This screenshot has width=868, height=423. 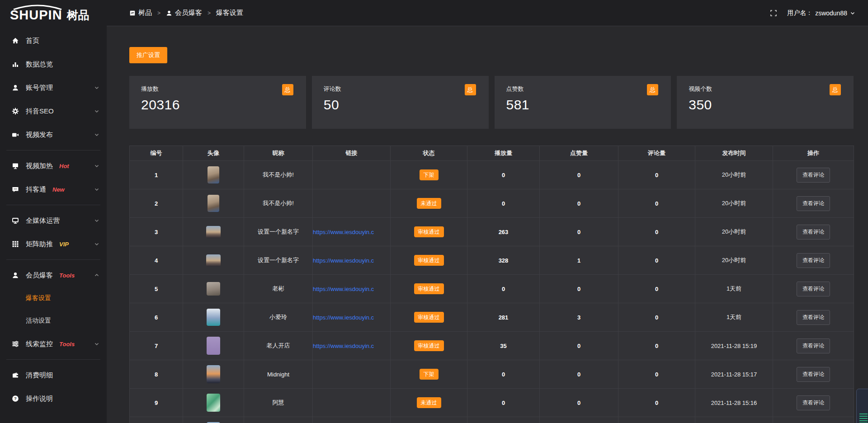 I want to click on stat-label: 点赞数, so click(x=583, y=89).